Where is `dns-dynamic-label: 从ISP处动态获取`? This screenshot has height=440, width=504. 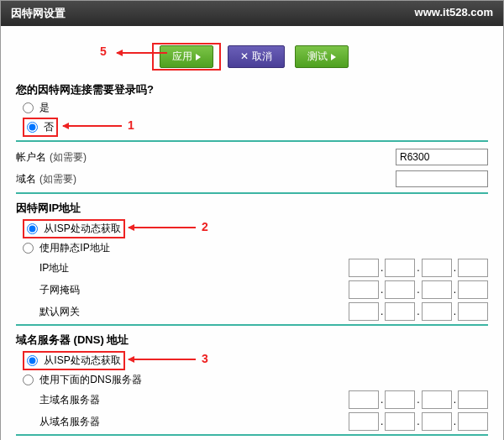 dns-dynamic-label: 从ISP处动态获取 is located at coordinates (82, 360).